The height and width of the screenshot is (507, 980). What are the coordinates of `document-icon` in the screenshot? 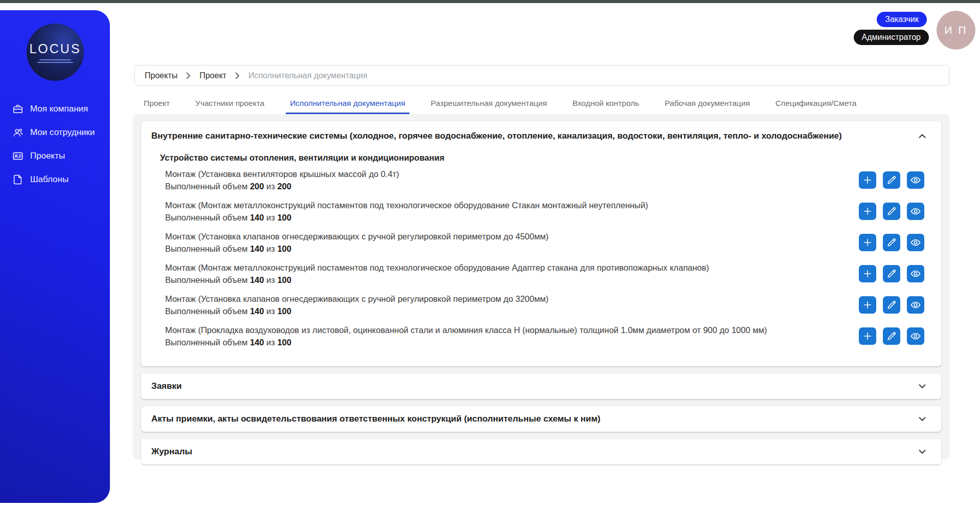 It's located at (18, 180).